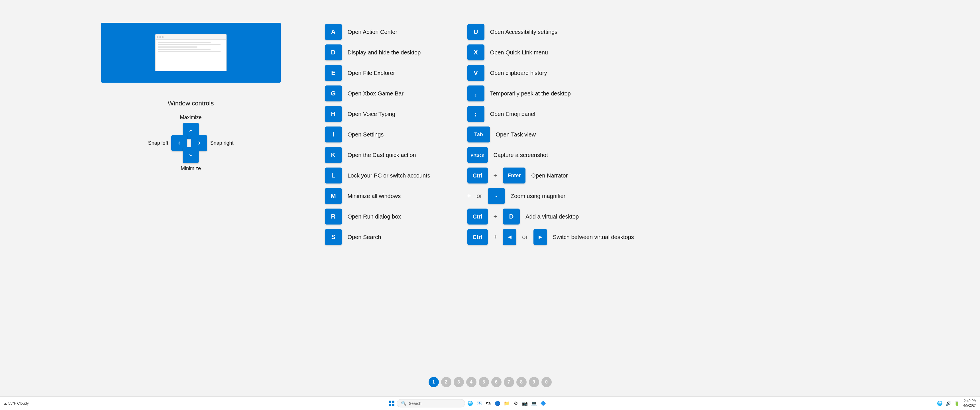  What do you see at coordinates (191, 37) in the screenshot?
I see `window-titlebar` at bounding box center [191, 37].